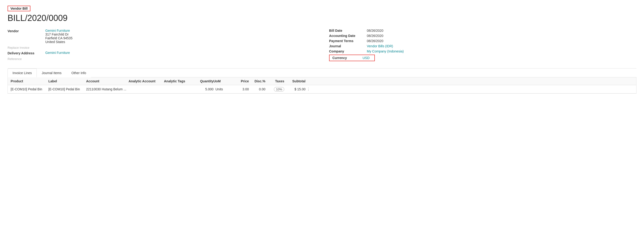 The width and height of the screenshot is (644, 232). I want to click on form-section: Vendor Gemini Furniture 317 Fairchild Dr…, so click(322, 46).